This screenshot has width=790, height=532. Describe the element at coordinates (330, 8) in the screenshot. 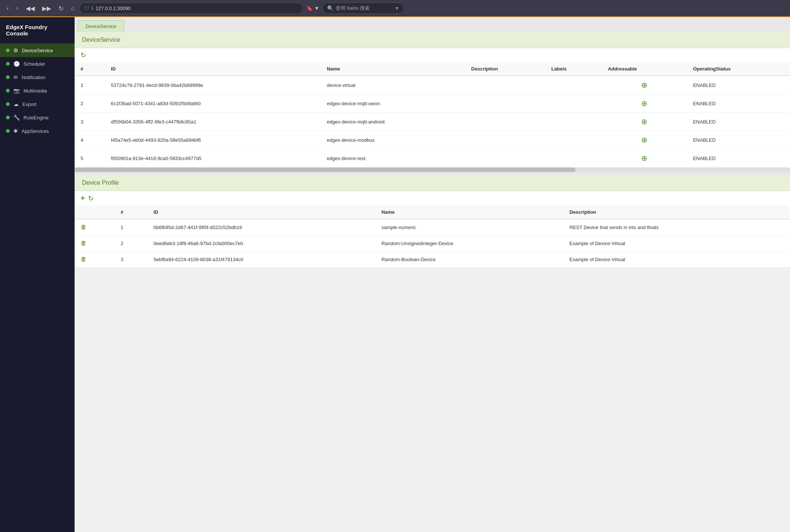

I see `search-icon: 🔍` at that location.